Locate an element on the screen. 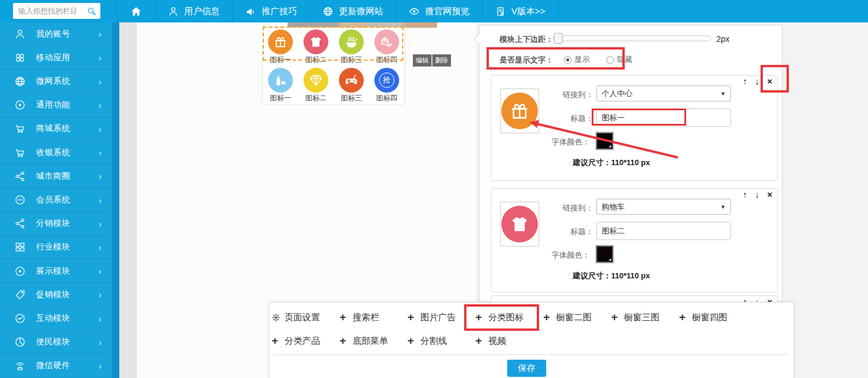  margin-slider-handle is located at coordinates (559, 38).